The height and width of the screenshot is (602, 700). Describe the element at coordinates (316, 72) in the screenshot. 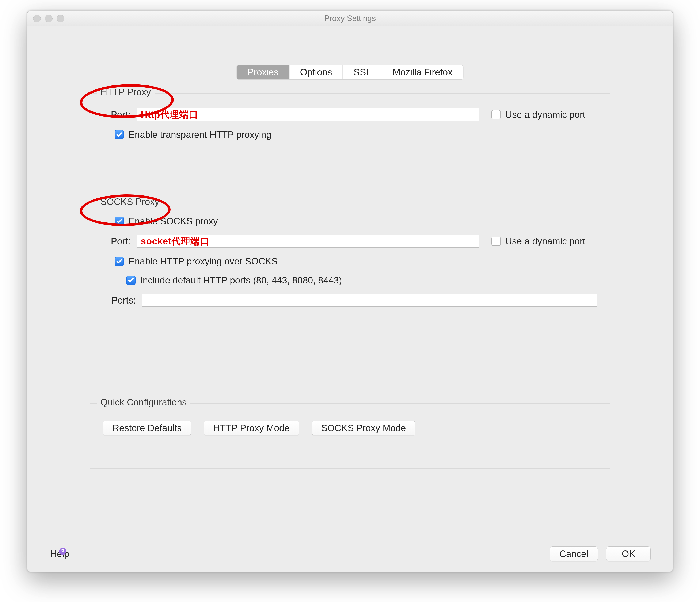

I see `tab-options: Options` at that location.